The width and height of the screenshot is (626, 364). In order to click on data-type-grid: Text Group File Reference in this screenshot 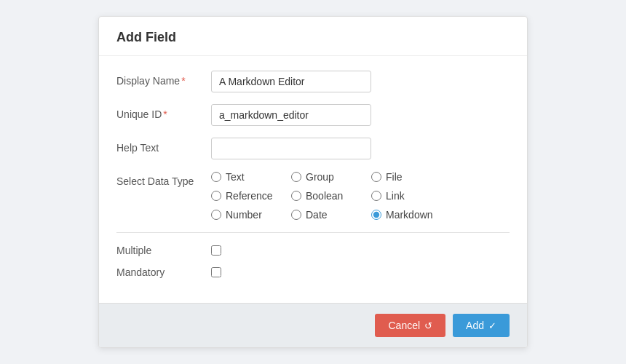, I will do `click(360, 196)`.